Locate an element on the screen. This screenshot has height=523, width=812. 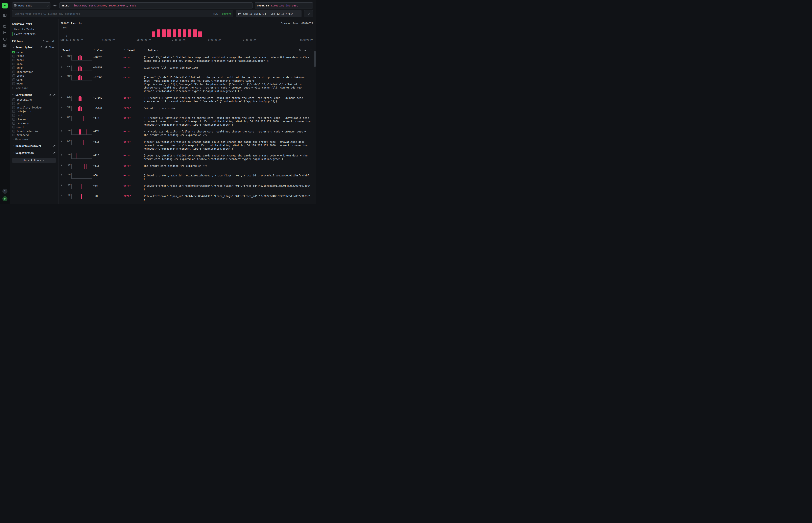
severity-filter-option: info is located at coordinates (34, 64).